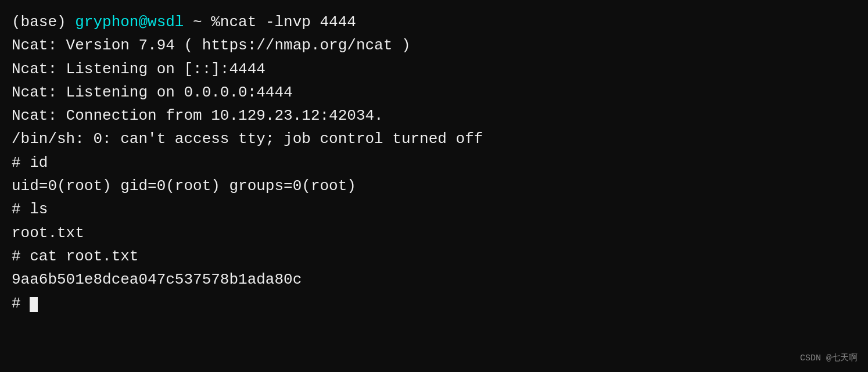  Describe the element at coordinates (434, 256) in the screenshot. I see `terminal-line-10: # cat root.txt` at that location.